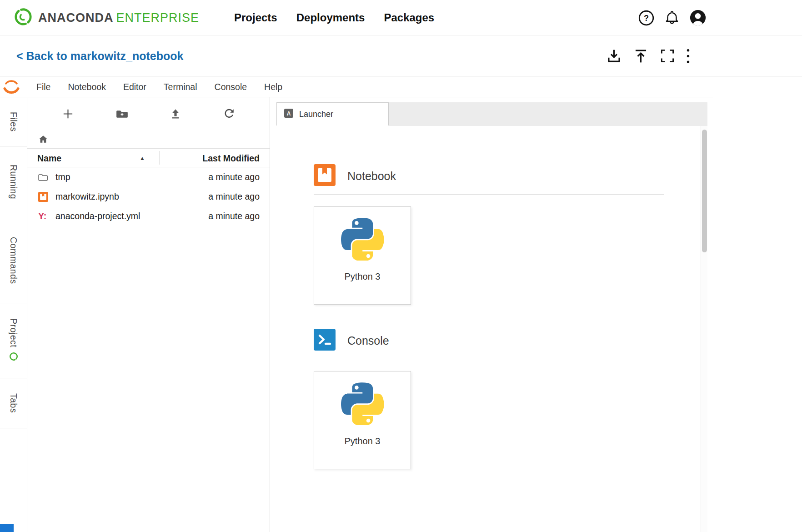 The width and height of the screenshot is (802, 532). Describe the element at coordinates (256, 18) in the screenshot. I see `nav-projects: Projects` at that location.